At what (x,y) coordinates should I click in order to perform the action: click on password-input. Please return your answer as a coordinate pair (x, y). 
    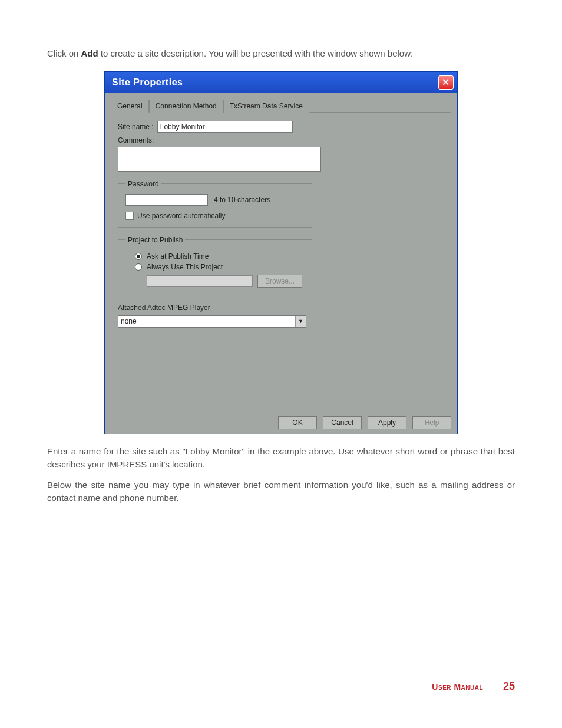
    Looking at the image, I should click on (167, 200).